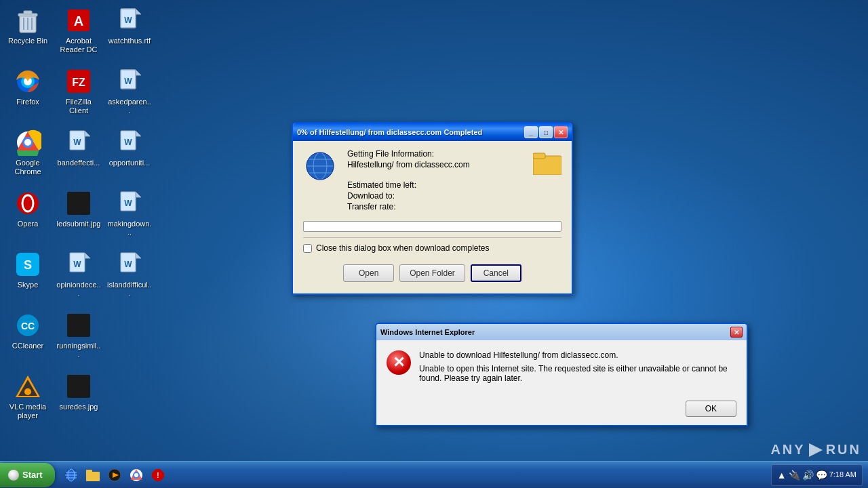 This screenshot has height=488, width=868. I want to click on firefox-icon: Firefox, so click(28, 95).